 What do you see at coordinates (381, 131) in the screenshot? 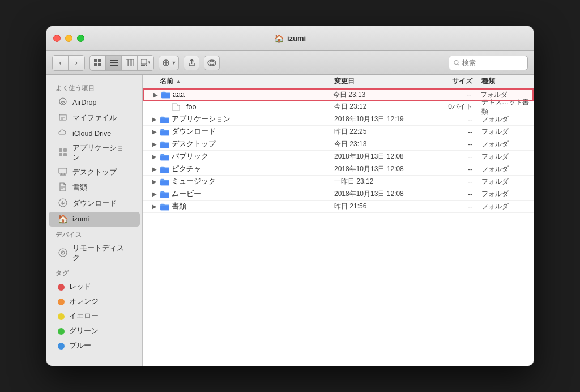
I see `file-date: 昨日 22:25` at bounding box center [381, 131].